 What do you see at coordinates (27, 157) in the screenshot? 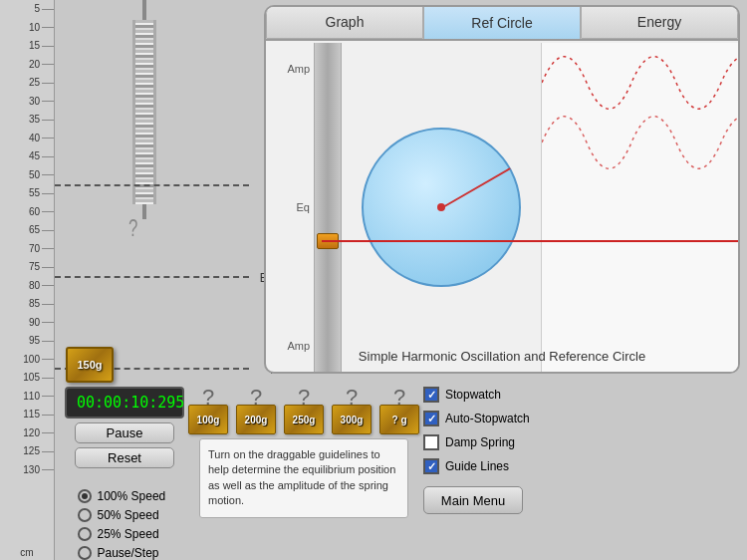
I see `ruler-tick-45: 45` at bounding box center [27, 157].